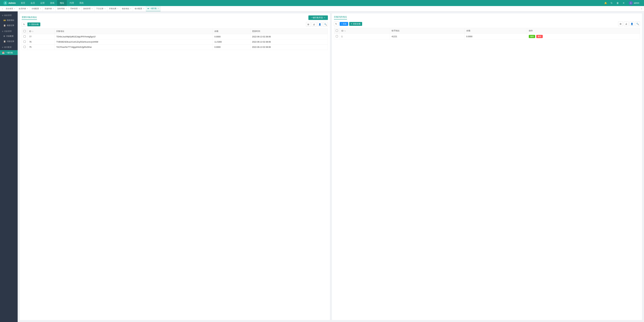 The image size is (644, 322). What do you see at coordinates (88, 9) in the screenshot?
I see `tab-游戏管理: 游戏管理 ×` at bounding box center [88, 9].